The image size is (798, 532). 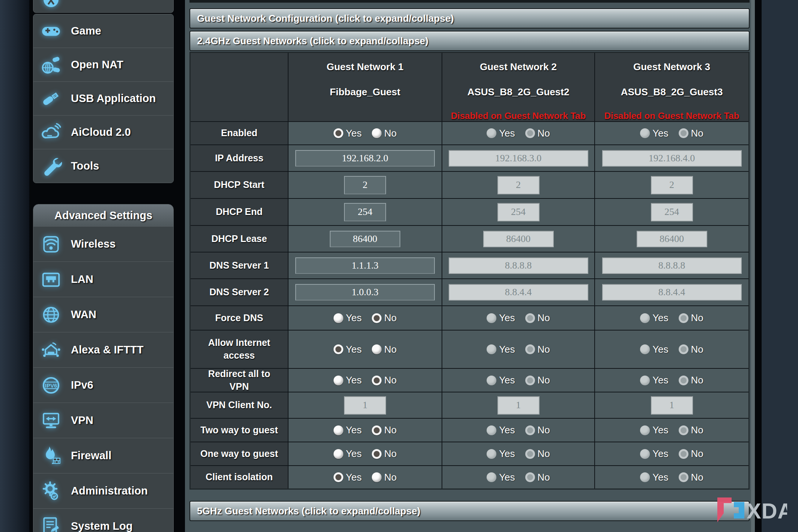 What do you see at coordinates (365, 133) in the screenshot?
I see `cell-enabled-gn1: YesNo` at bounding box center [365, 133].